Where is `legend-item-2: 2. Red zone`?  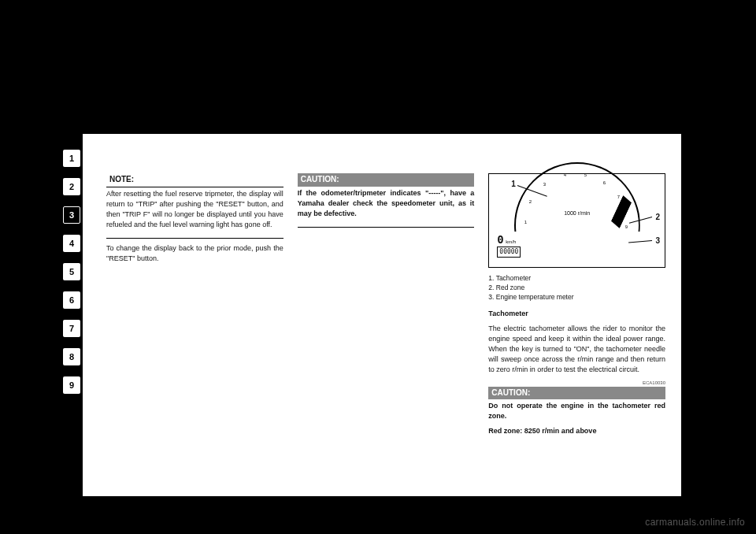
legend-item-2: 2. Red zone is located at coordinates (576, 288).